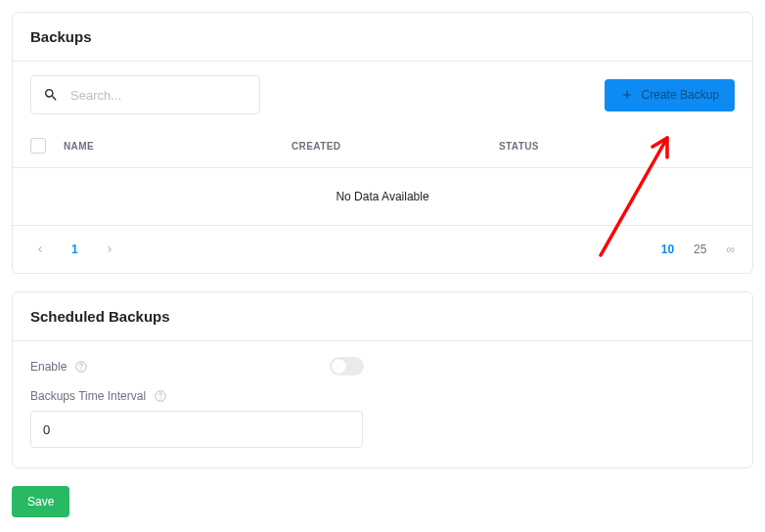 The height and width of the screenshot is (532, 765). What do you see at coordinates (51, 95) in the screenshot?
I see `search-icon` at bounding box center [51, 95].